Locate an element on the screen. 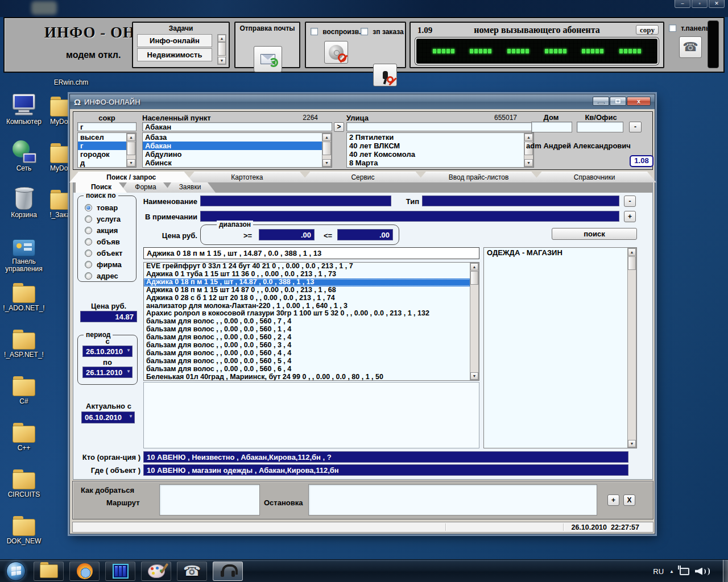 The height and width of the screenshot is (582, 728). result-item: анализатор для молока-Лактан-220 , 1 , 0… is located at coordinates (312, 306).